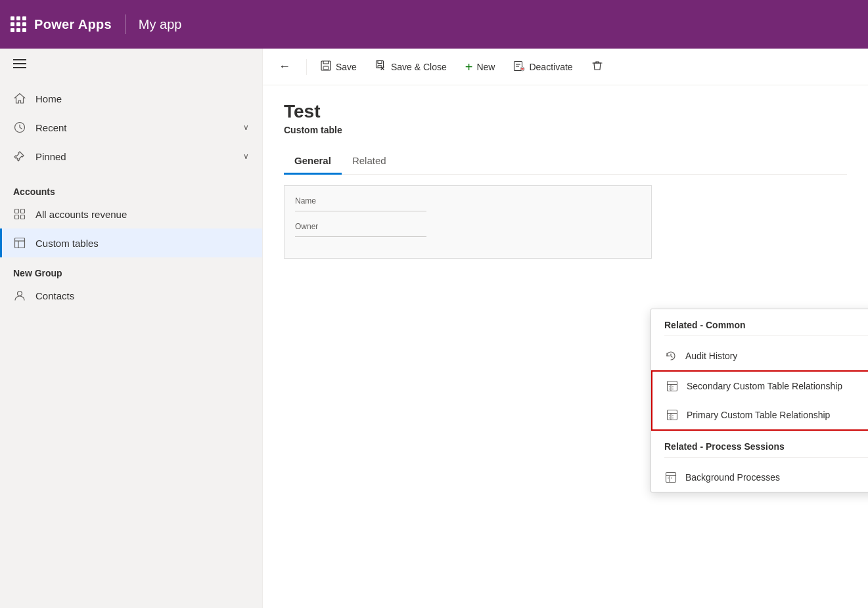  Describe the element at coordinates (73, 25) in the screenshot. I see `app-brand-label: Power Apps` at that location.